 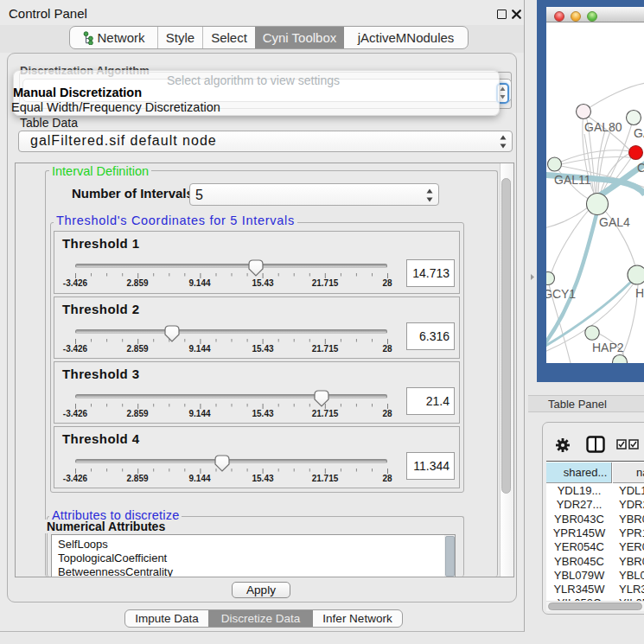 What do you see at coordinates (640, 293) in the screenshot?
I see `svg-text: H` at bounding box center [640, 293].